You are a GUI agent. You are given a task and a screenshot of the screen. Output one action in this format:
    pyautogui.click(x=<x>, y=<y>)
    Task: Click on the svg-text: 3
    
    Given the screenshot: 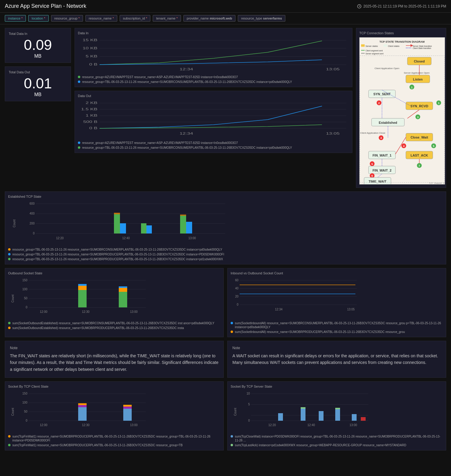 What is the action you would take?
    pyautogui.click(x=418, y=117)
    